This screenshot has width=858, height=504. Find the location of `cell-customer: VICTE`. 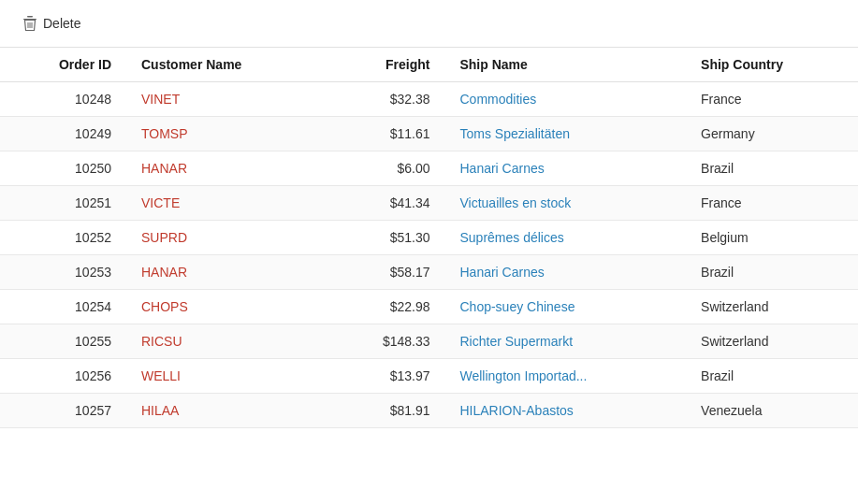

cell-customer: VICTE is located at coordinates (226, 204).